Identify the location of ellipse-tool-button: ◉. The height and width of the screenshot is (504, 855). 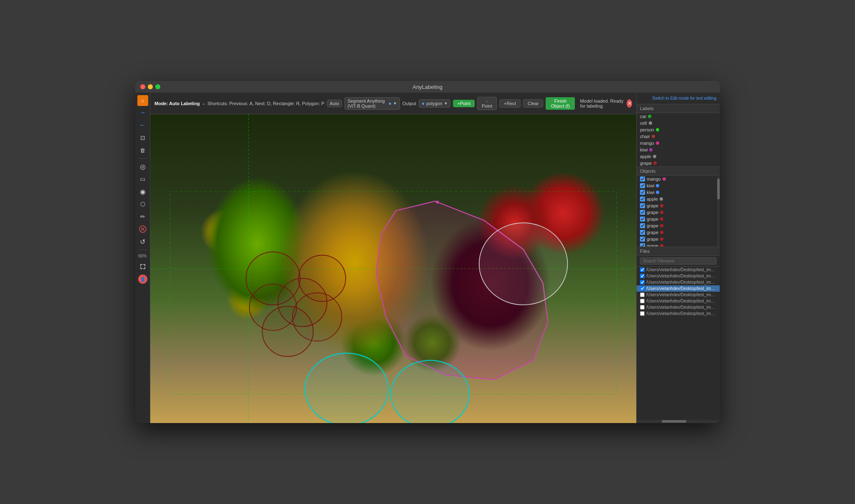
(143, 192).